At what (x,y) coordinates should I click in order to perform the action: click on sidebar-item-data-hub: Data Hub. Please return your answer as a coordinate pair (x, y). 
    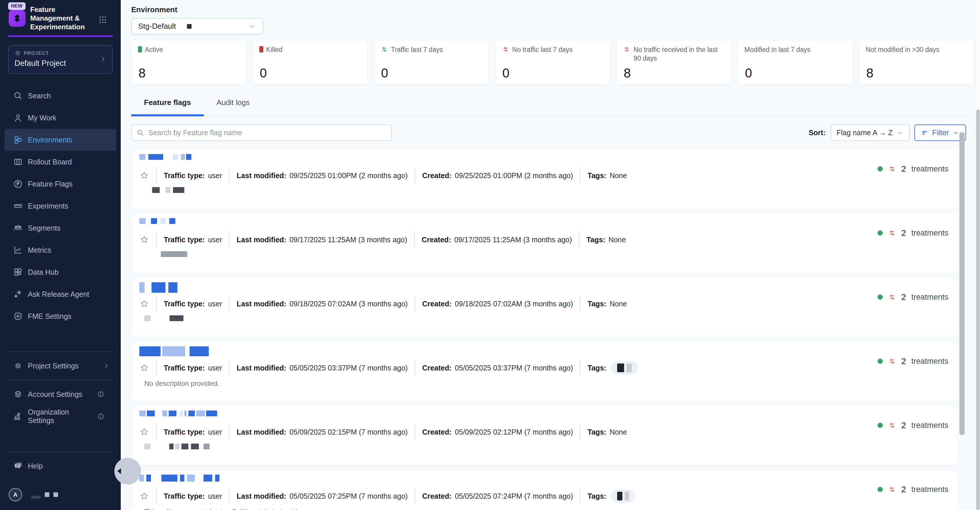
    Looking at the image, I should click on (60, 272).